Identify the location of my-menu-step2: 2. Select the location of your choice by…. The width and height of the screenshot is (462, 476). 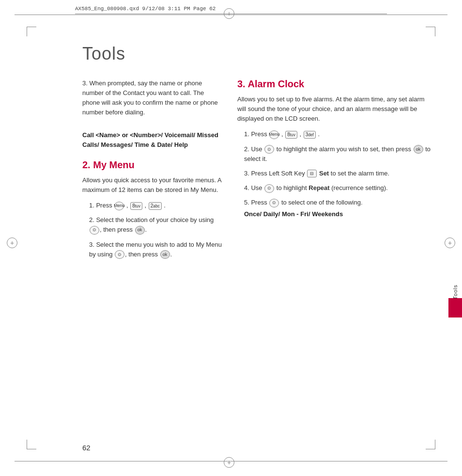
(153, 225).